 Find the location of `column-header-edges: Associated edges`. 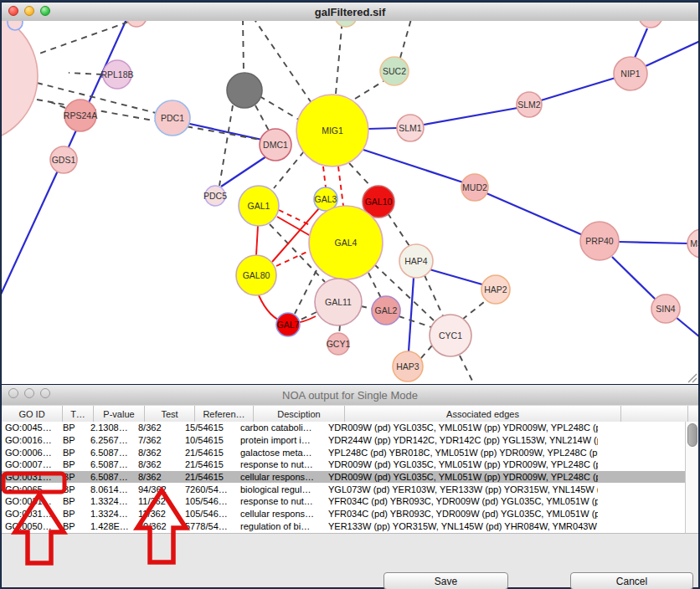

column-header-edges: Associated edges is located at coordinates (483, 413).